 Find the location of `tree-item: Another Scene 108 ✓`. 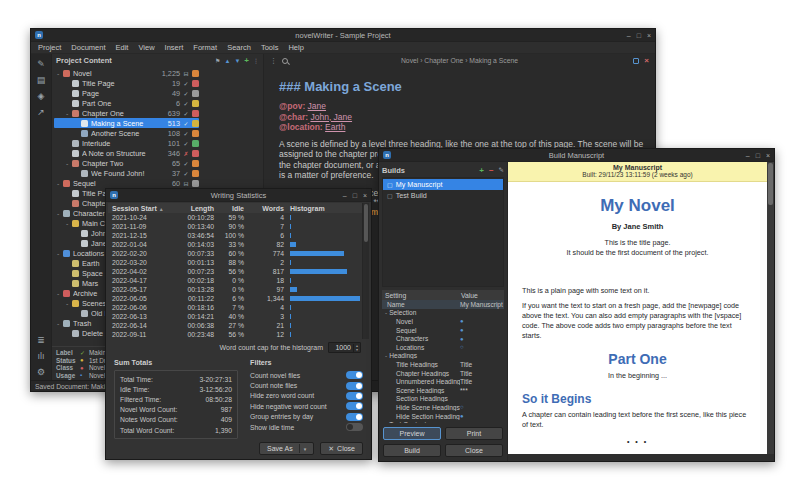

tree-item: Another Scene 108 ✓ is located at coordinates (126, 133).